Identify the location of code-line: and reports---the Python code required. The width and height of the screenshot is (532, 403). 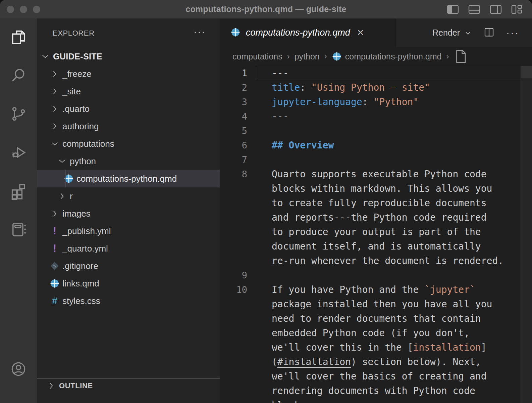
(376, 218).